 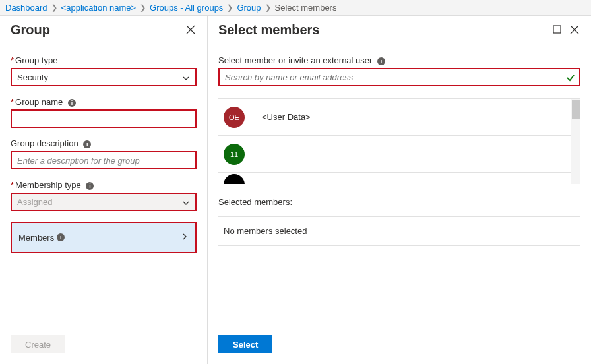 What do you see at coordinates (104, 61) in the screenshot?
I see `group-type-label: *Group type` at bounding box center [104, 61].